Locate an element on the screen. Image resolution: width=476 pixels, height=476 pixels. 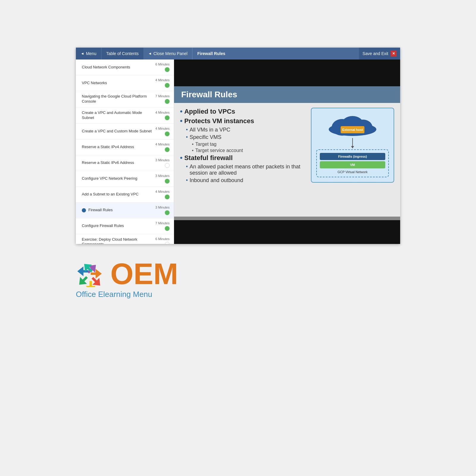
sidebar-item-exercise-deploy: Exercise: Deploy Cloud Network Component… is located at coordinates (125, 239).